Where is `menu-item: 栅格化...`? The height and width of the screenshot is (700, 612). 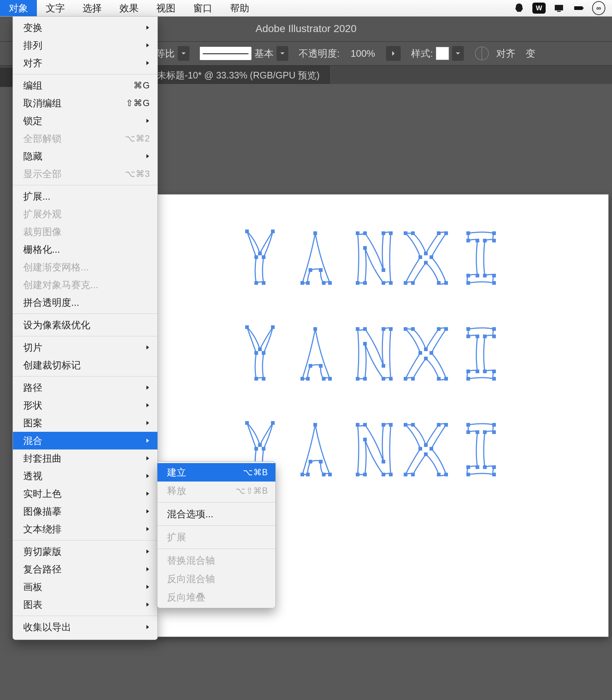 menu-item: 栅格化... is located at coordinates (85, 249).